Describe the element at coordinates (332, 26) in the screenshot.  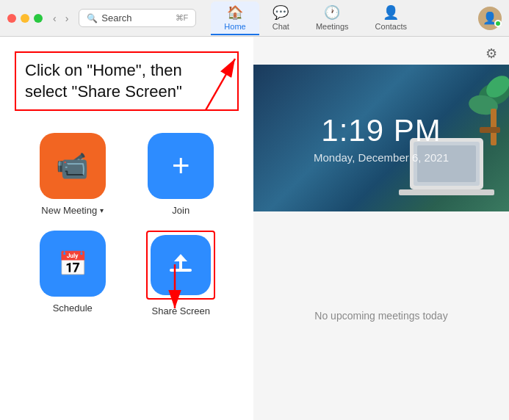
I see `tab-meetings-label: Meetings` at that location.